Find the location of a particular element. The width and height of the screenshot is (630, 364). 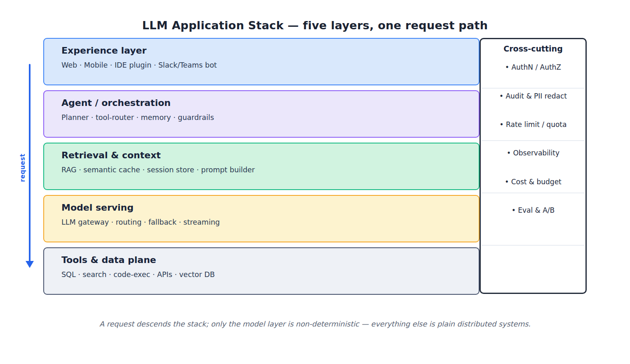

layer-subtitle: LLM gateway · routing · fallback · strea… is located at coordinates (270, 222).